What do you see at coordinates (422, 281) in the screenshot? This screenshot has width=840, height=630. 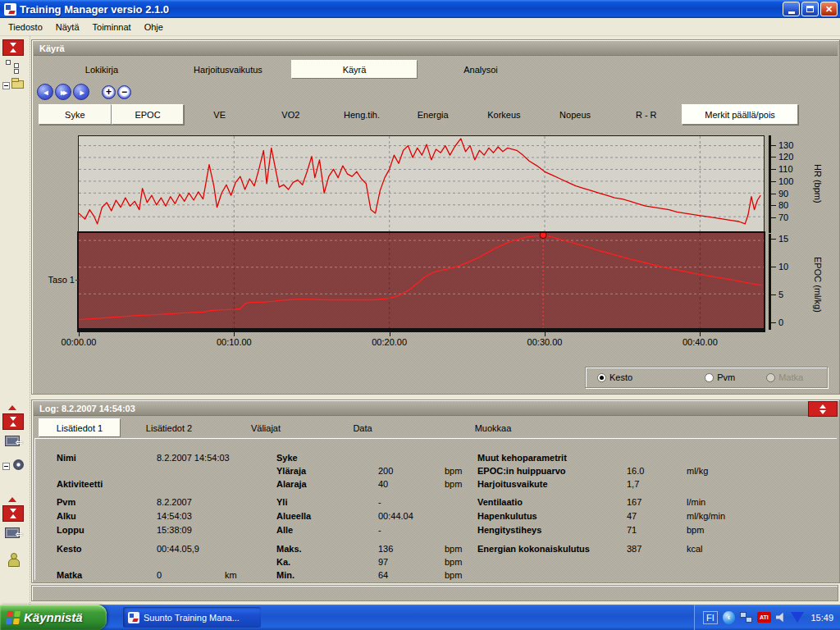 I see `epoc-chart` at bounding box center [422, 281].